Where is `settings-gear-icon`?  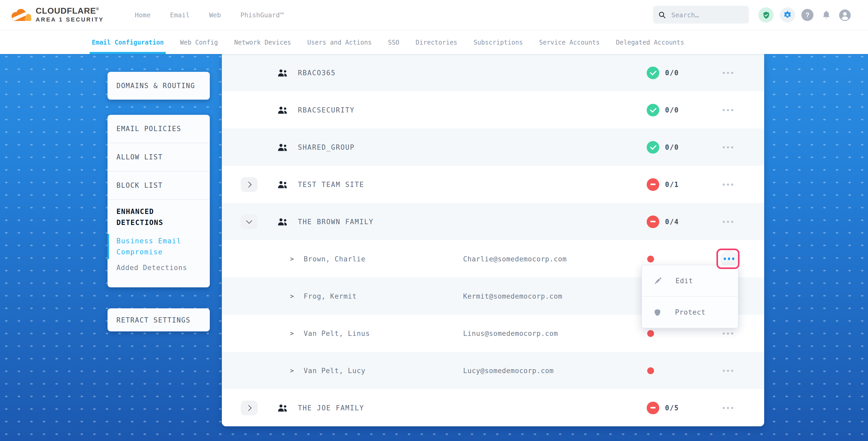 settings-gear-icon is located at coordinates (788, 15).